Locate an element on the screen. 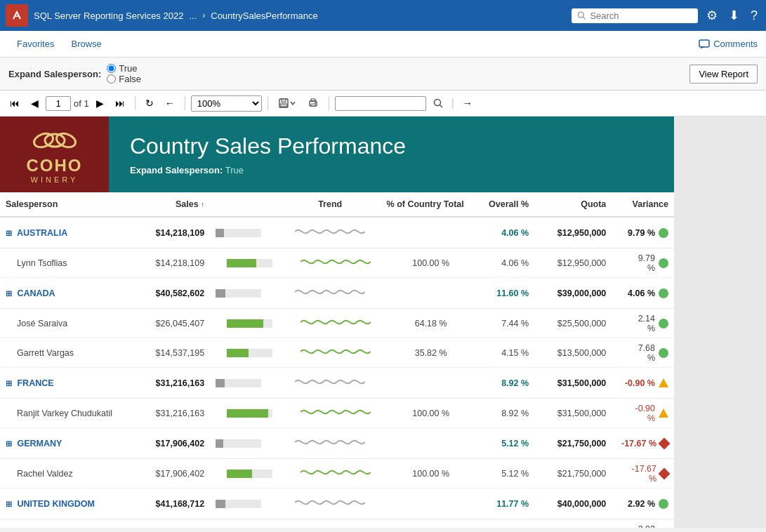 Image resolution: width=766 pixels, height=532 pixels. find-button is located at coordinates (438, 103).